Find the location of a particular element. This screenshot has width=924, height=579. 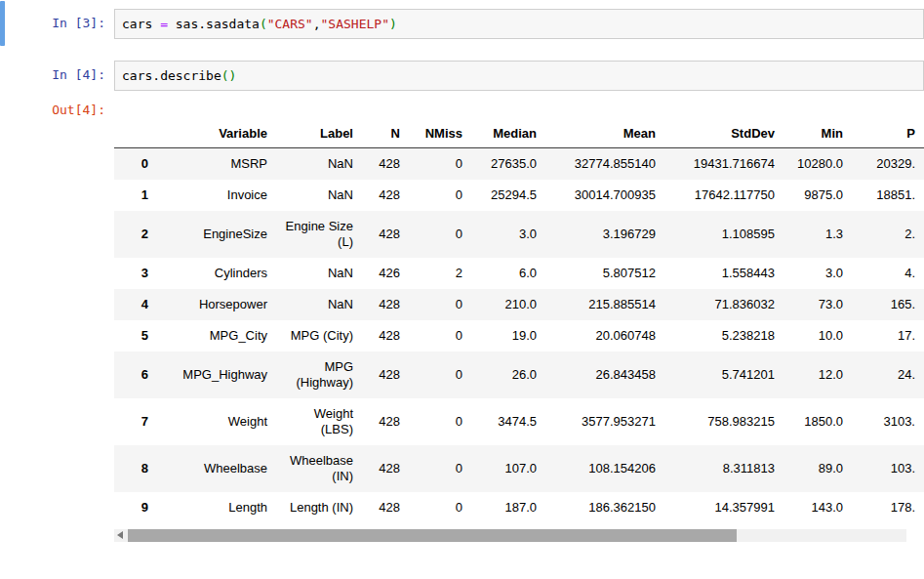

row-index: 5 is located at coordinates (136, 336).